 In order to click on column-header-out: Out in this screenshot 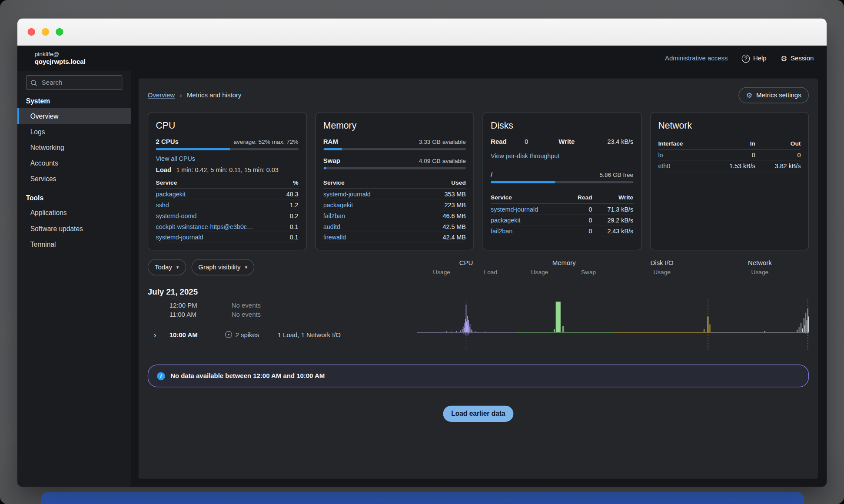, I will do `click(778, 143)`.